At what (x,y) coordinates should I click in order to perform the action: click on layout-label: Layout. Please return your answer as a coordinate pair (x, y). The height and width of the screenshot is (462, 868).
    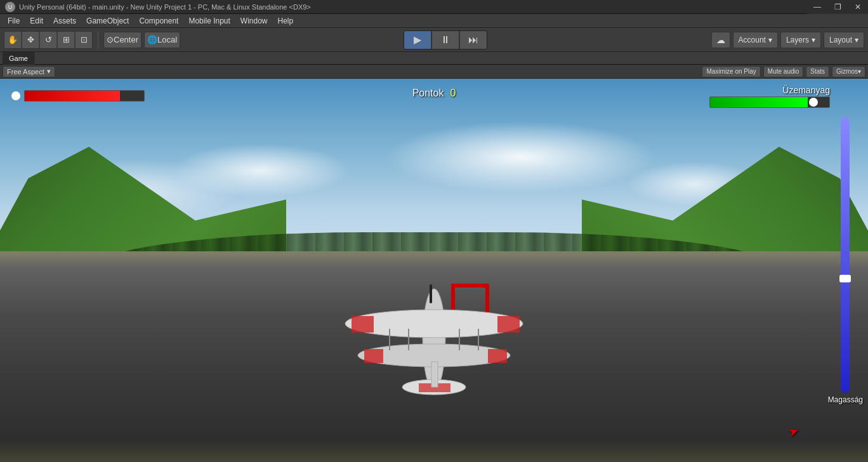
    Looking at the image, I should click on (841, 40).